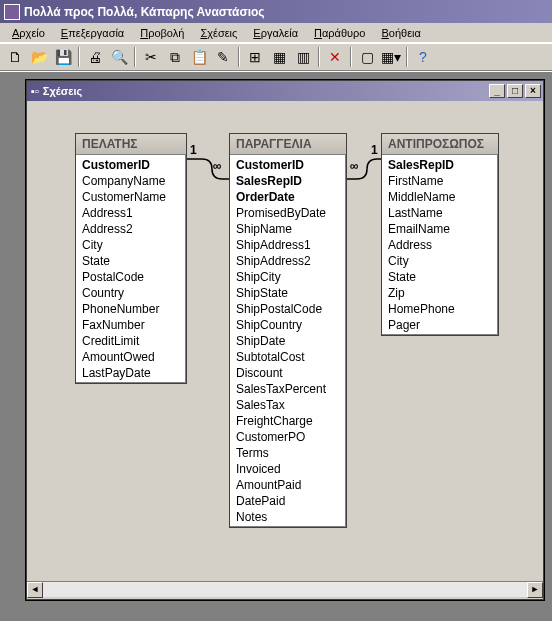  What do you see at coordinates (288, 309) in the screenshot?
I see `table-field: ShipPostalCode` at bounding box center [288, 309].